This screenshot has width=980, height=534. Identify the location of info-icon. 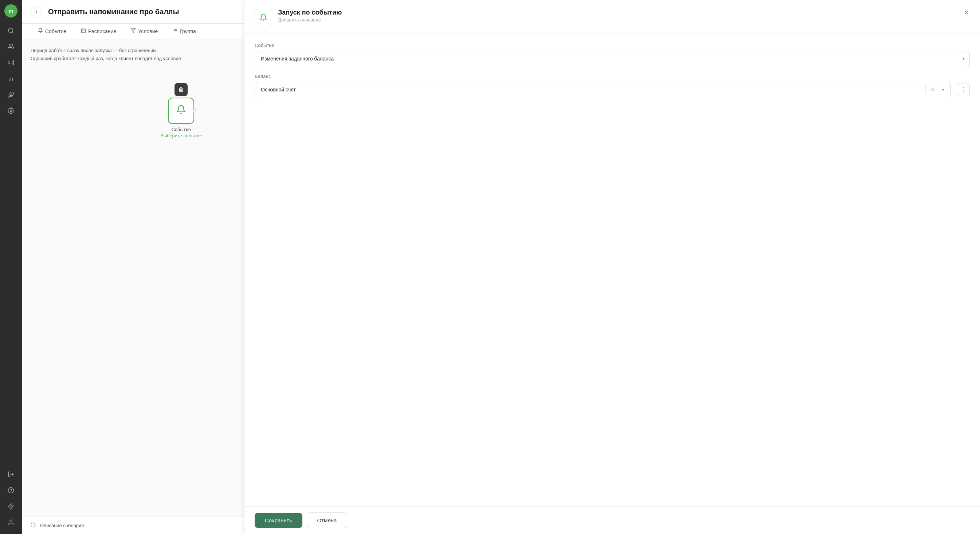
(33, 526).